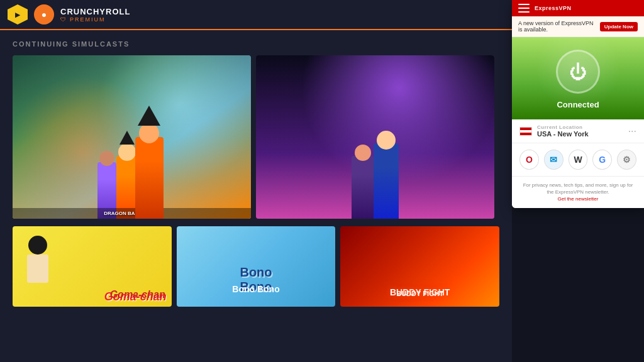  What do you see at coordinates (579, 160) in the screenshot?
I see `shortcut-wikipedia: W` at bounding box center [579, 160].